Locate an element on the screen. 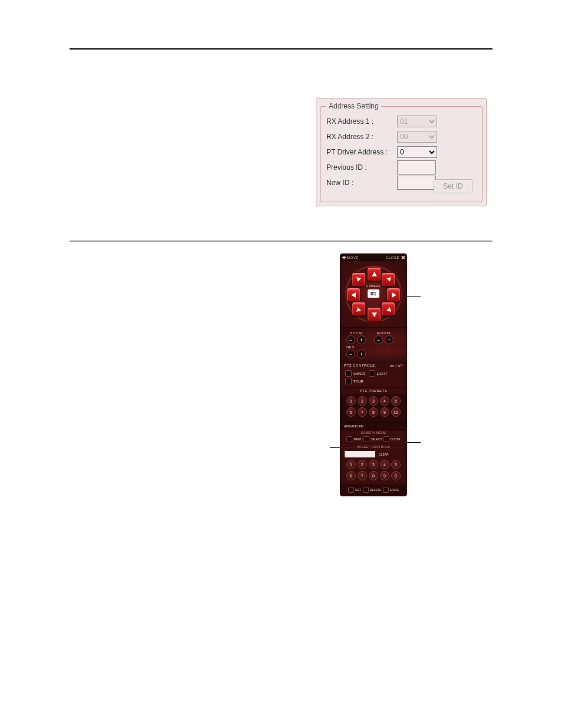 This screenshot has height=728, width=562. arrow-right-button is located at coordinates (394, 295).